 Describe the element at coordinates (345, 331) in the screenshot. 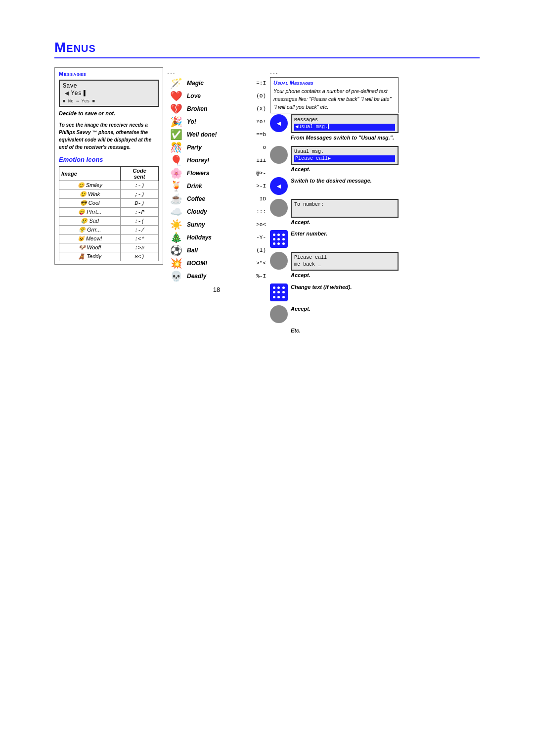

I see `step-text-step9: Etc.` at that location.